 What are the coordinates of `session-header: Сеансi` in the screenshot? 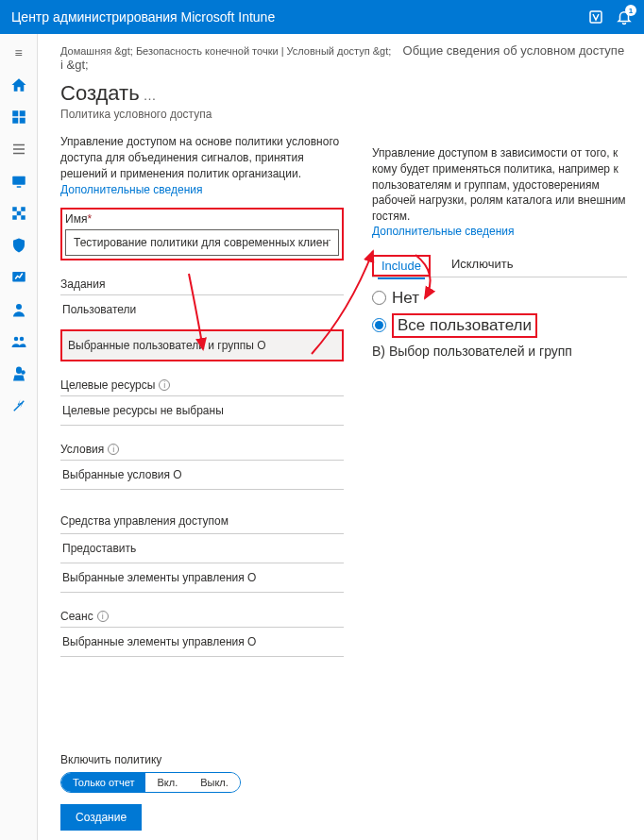 It's located at (202, 616).